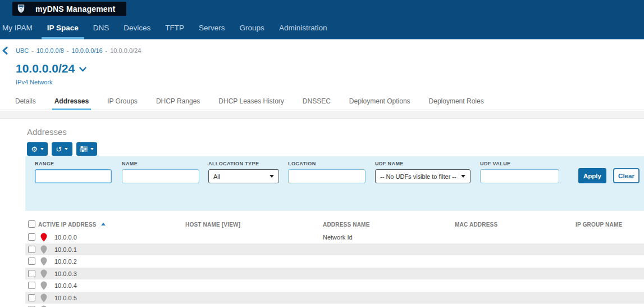  I want to click on history-menu-button: ↺, so click(62, 149).